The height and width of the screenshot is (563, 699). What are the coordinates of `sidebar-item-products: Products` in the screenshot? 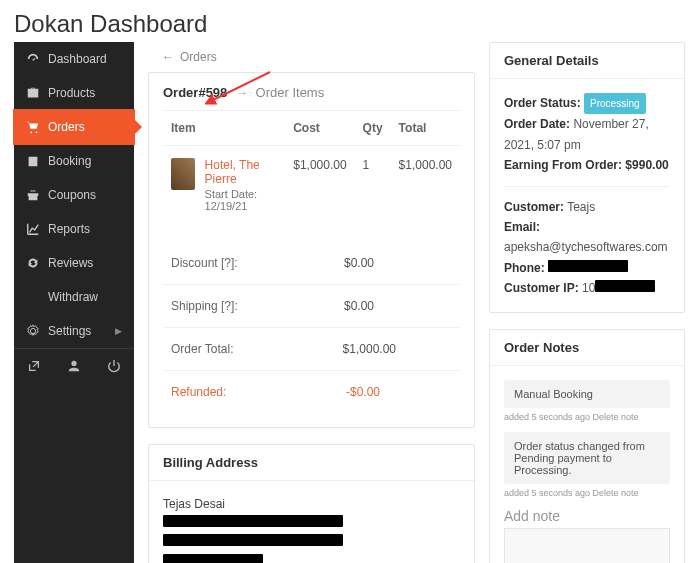 It's located at (74, 93).